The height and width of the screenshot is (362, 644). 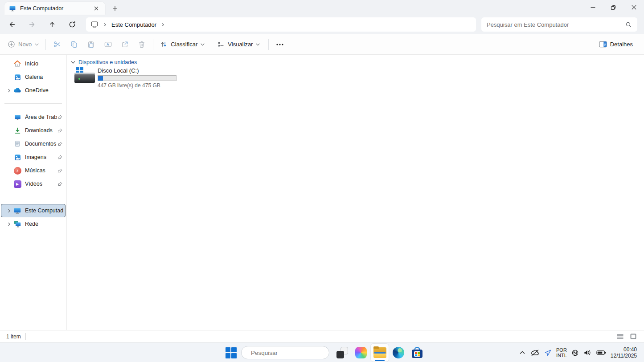 I want to click on cut-icon, so click(x=57, y=45).